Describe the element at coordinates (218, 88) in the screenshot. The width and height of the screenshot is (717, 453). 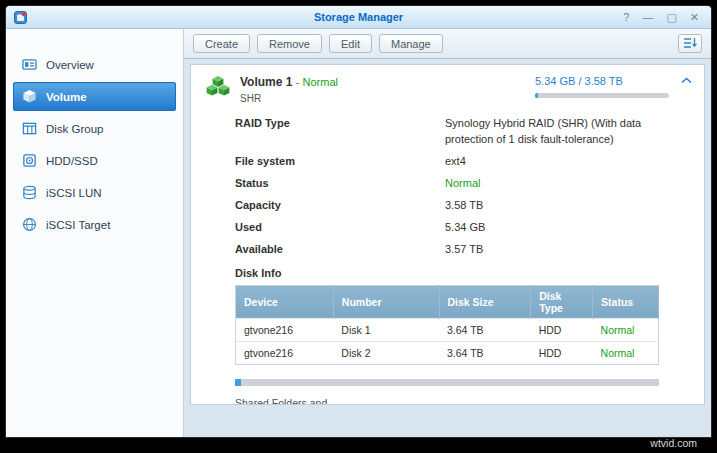
I see `volume-cubes-icon` at that location.